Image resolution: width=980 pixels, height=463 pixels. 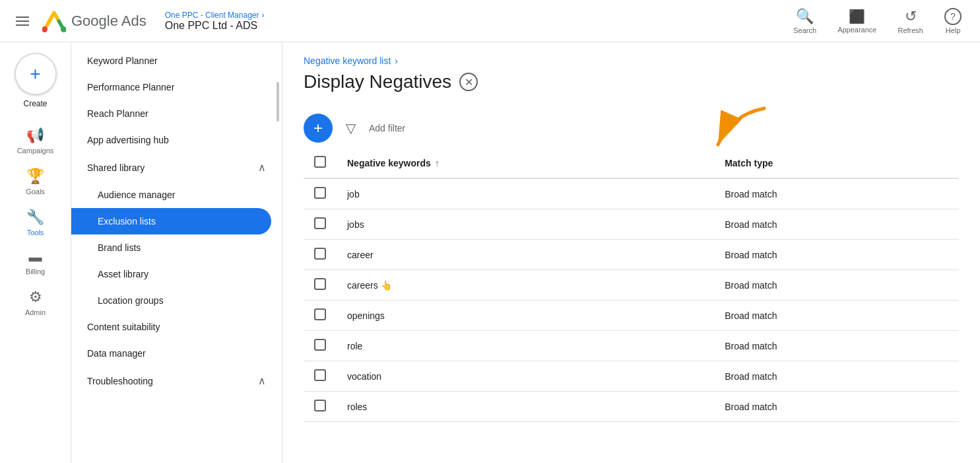 I want to click on account-name: One PPC Ltd - ADS, so click(x=215, y=26).